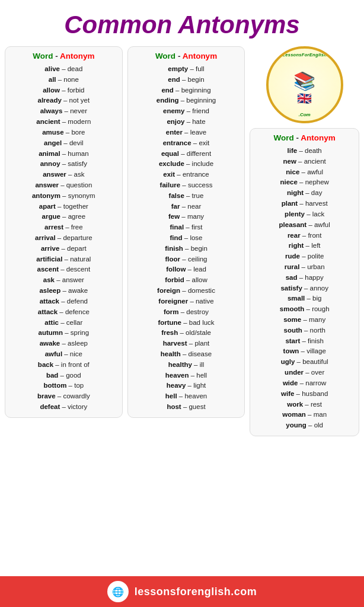 The width and height of the screenshot is (364, 607). Describe the element at coordinates (305, 309) in the screenshot. I see `list-item: smooth – rough` at that location.